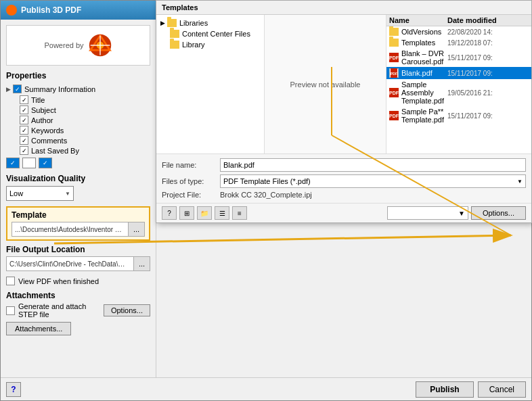 Image resolution: width=532 pixels, height=401 pixels. What do you see at coordinates (79, 120) in the screenshot?
I see `properties-section: Properties ▶ Summary Information Title S…` at bounding box center [79, 120].